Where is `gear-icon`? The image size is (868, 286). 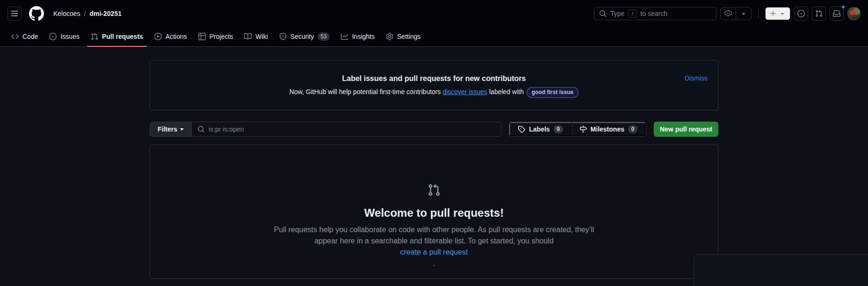
gear-icon is located at coordinates (390, 37).